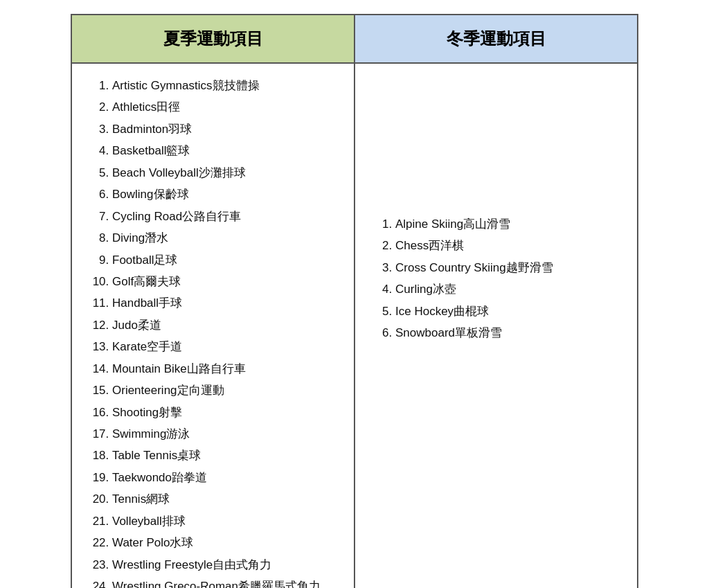 The width and height of the screenshot is (709, 588). What do you see at coordinates (223, 478) in the screenshot?
I see `summer-sport-item: Taekwondo跆拳道` at bounding box center [223, 478].